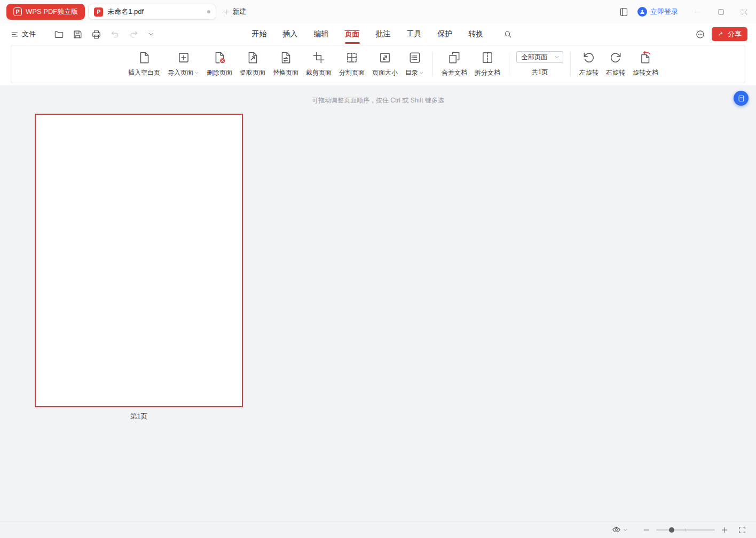 The width and height of the screenshot is (756, 538). I want to click on toolbar-more-chevron-icon, so click(151, 34).